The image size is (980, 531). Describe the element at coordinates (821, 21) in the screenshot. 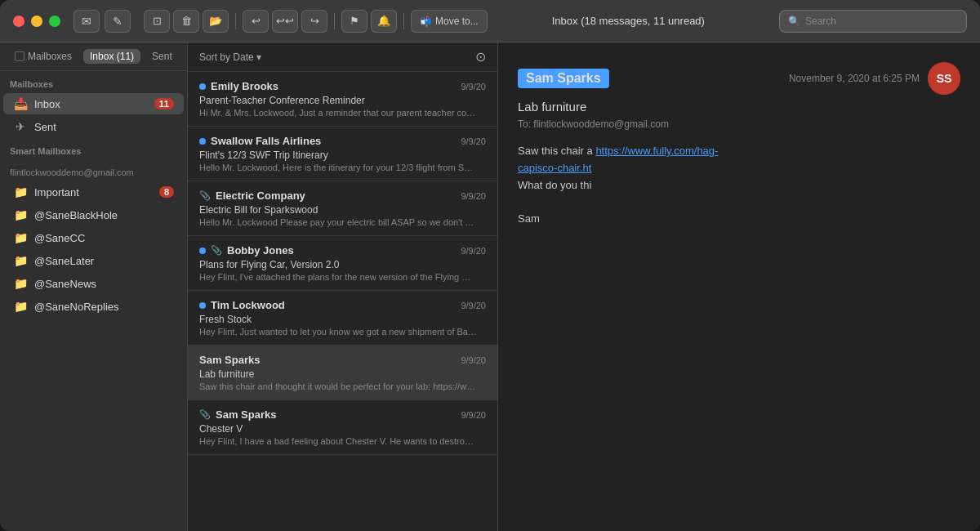

I see `search-input: Search` at that location.